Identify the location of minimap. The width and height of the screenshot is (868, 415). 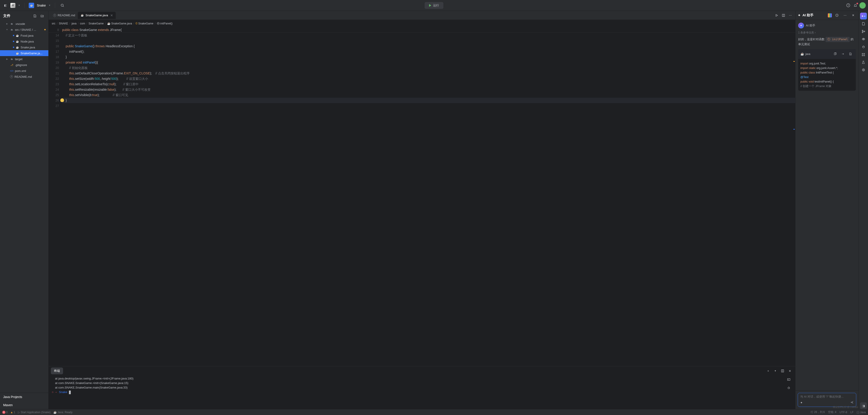
(794, 197).